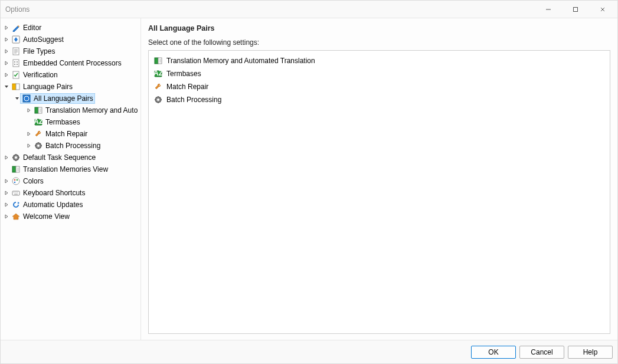  What do you see at coordinates (379, 61) in the screenshot?
I see `setting-translation-memory: Translation Memory and Automated Transla…` at bounding box center [379, 61].